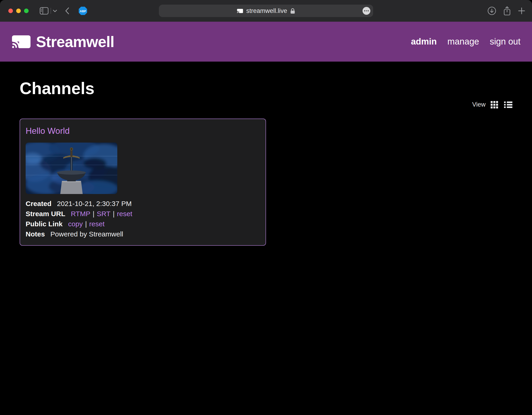 The image size is (532, 415). Describe the element at coordinates (266, 11) in the screenshot. I see `address-bar-content: streamwell.live` at that location.